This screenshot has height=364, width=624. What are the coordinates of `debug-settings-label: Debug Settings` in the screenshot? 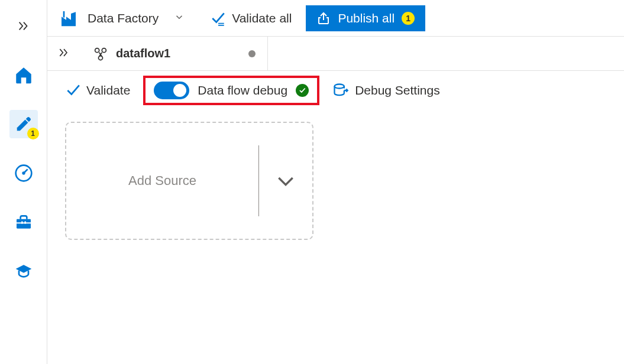 It's located at (397, 90).